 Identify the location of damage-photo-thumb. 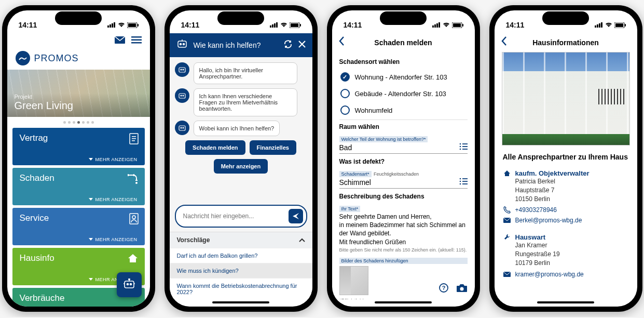
(354, 281).